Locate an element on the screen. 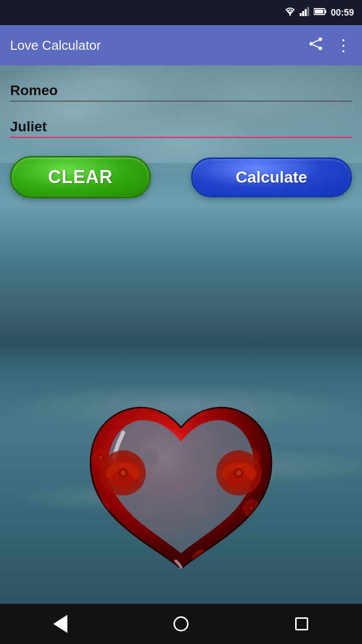 The image size is (362, 644). status-icons: 00:59 is located at coordinates (319, 13).